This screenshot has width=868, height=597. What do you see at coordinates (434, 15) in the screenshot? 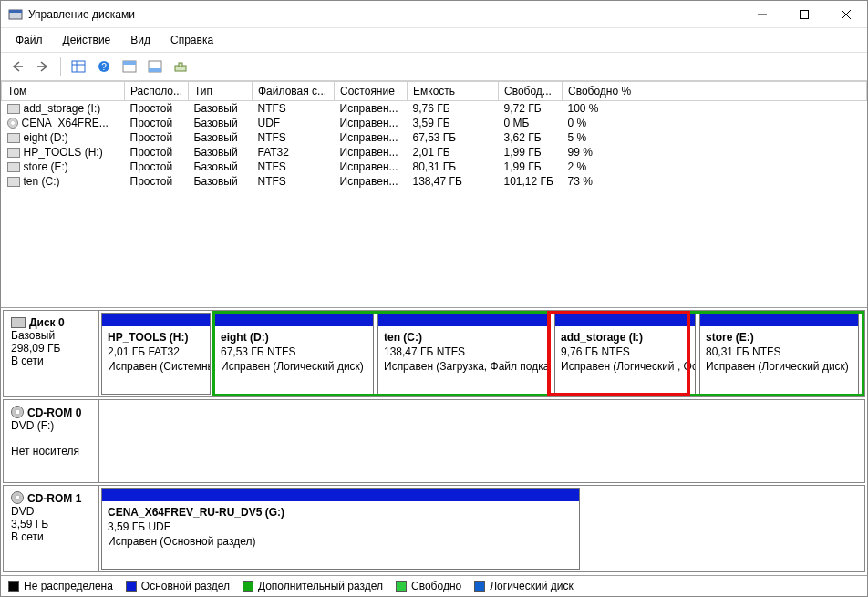
I see `titlebar: Управление дисками` at bounding box center [434, 15].